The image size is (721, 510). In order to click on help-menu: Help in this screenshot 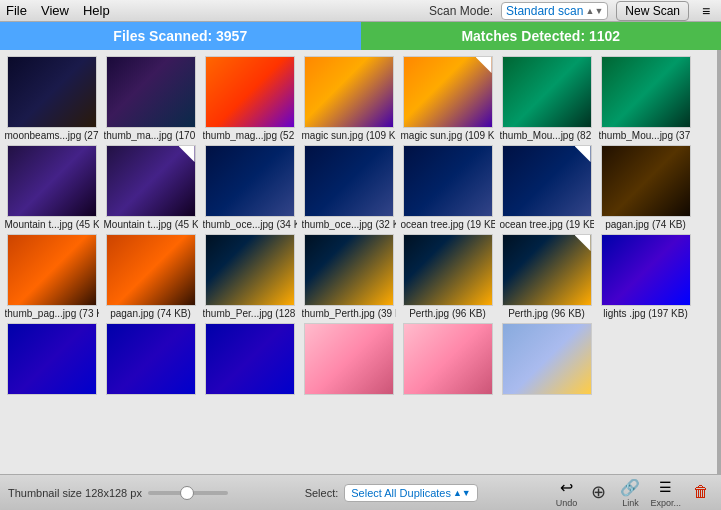, I will do `click(96, 10)`.